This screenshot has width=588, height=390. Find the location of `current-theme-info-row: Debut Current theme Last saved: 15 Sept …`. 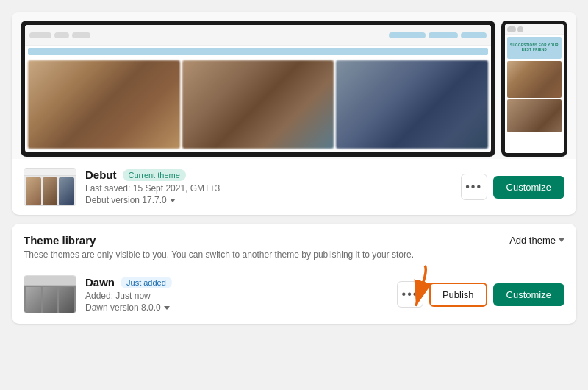

current-theme-info-row: Debut Current theme Last saved: 15 Sept … is located at coordinates (294, 187).